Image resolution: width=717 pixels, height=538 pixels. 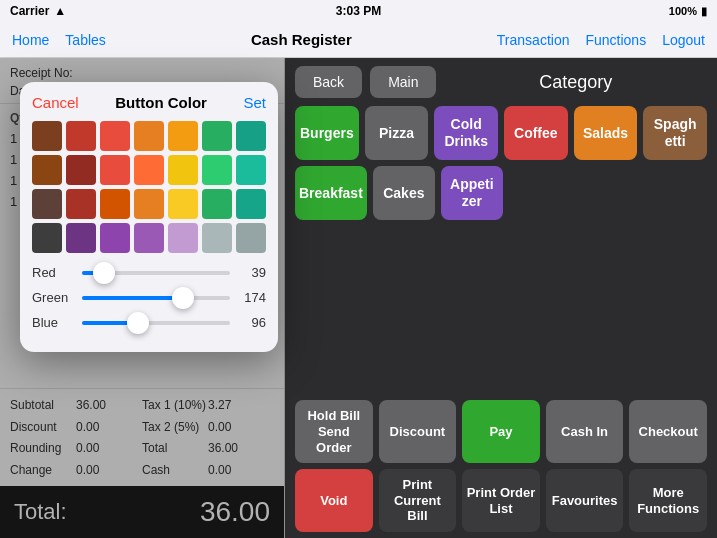 I want to click on nav-title: Cash Register, so click(x=302, y=40).